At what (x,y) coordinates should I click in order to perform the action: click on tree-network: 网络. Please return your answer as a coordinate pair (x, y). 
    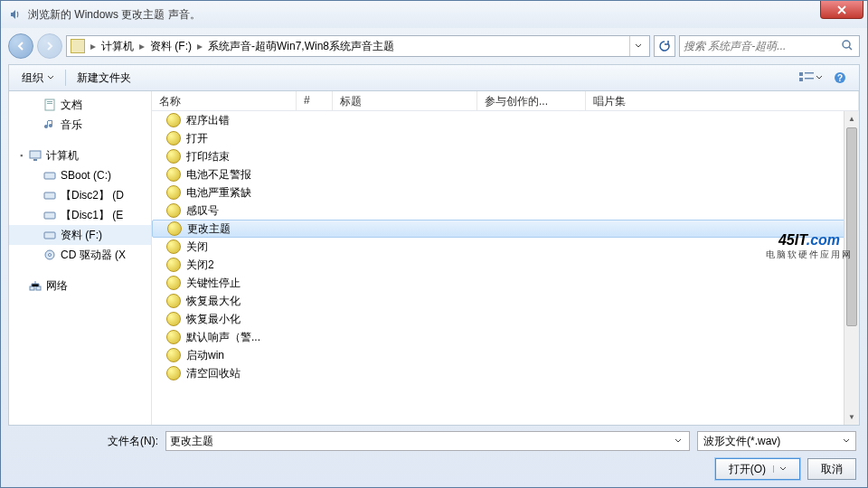
    Looking at the image, I should click on (80, 286).